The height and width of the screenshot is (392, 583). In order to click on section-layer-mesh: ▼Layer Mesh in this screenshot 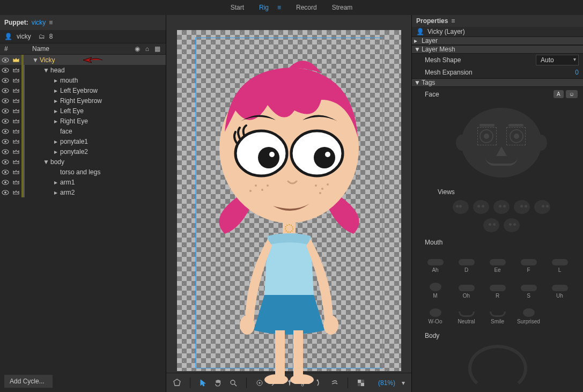, I will do `click(498, 49)`.